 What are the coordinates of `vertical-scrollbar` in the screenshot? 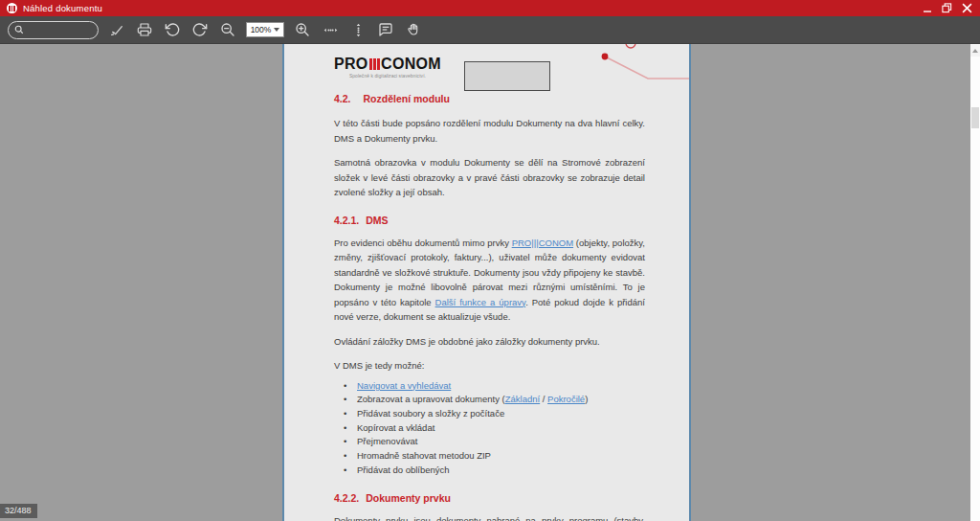 It's located at (975, 283).